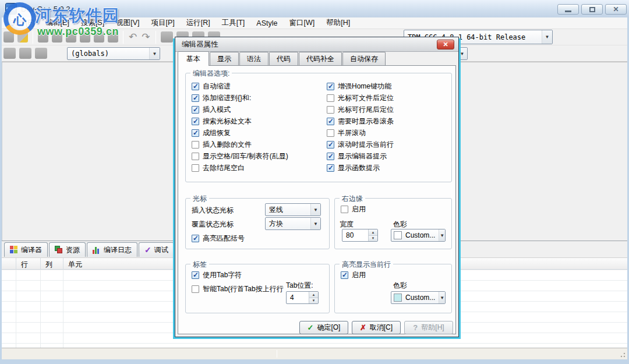  Describe the element at coordinates (112, 249) in the screenshot. I see `tab-compile-log: 编译日志` at that location.